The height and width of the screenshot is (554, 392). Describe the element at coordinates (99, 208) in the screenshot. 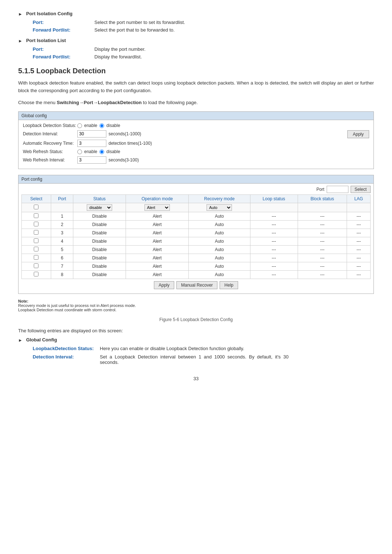

I see `status-filter-select: disable enable` at that location.